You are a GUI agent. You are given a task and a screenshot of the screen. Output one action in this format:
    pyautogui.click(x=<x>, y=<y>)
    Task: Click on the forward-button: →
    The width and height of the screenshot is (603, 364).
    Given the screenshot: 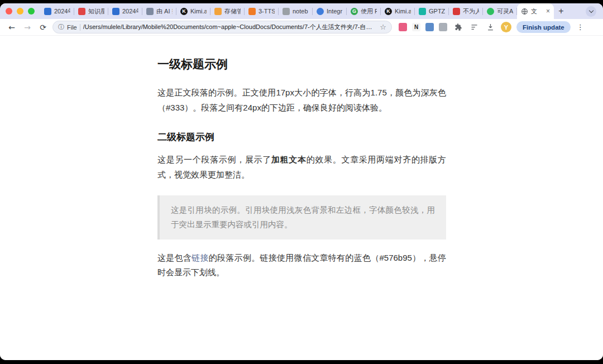 What is the action you would take?
    pyautogui.click(x=27, y=27)
    